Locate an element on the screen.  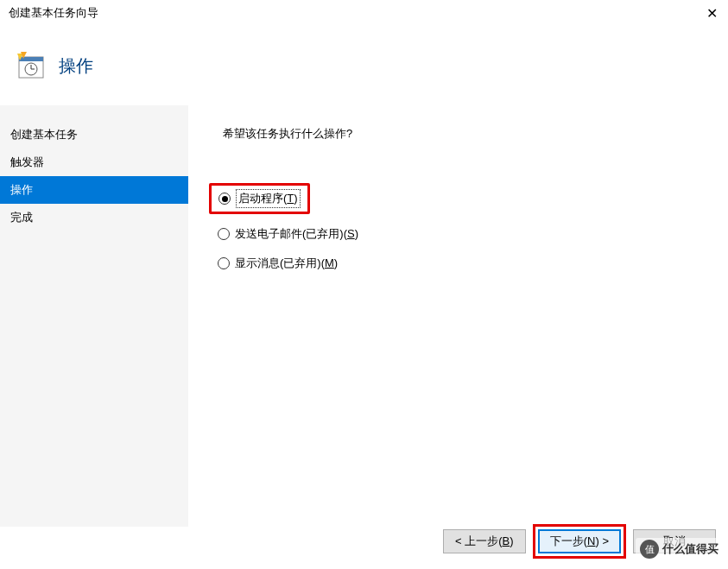
sidebar-item: 触发器 is located at coordinates (94, 162).